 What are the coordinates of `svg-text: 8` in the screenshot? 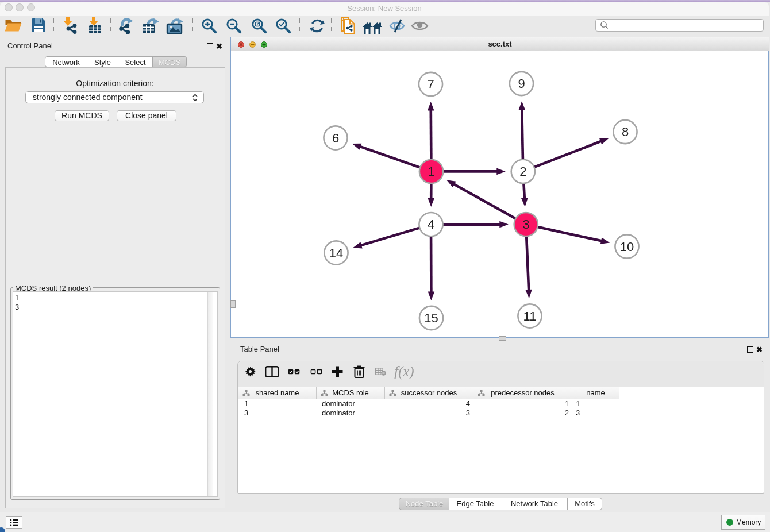 It's located at (625, 132).